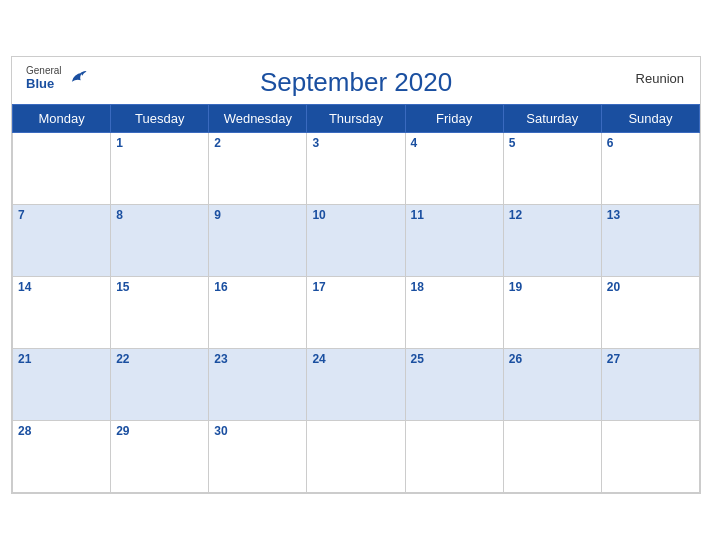  What do you see at coordinates (316, 143) in the screenshot?
I see `day-number-3: 3` at bounding box center [316, 143].